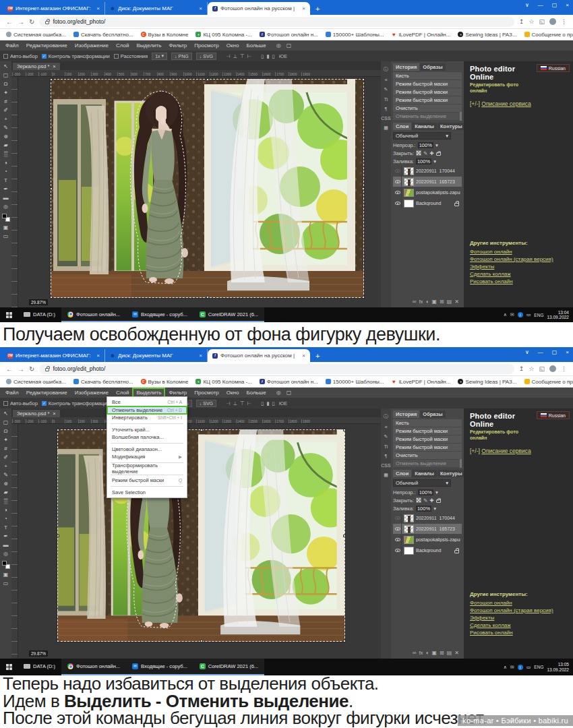 The image size is (573, 728). Describe the element at coordinates (386, 80) in the screenshot. I see `adjustments-panel-icon: ≡` at that location.